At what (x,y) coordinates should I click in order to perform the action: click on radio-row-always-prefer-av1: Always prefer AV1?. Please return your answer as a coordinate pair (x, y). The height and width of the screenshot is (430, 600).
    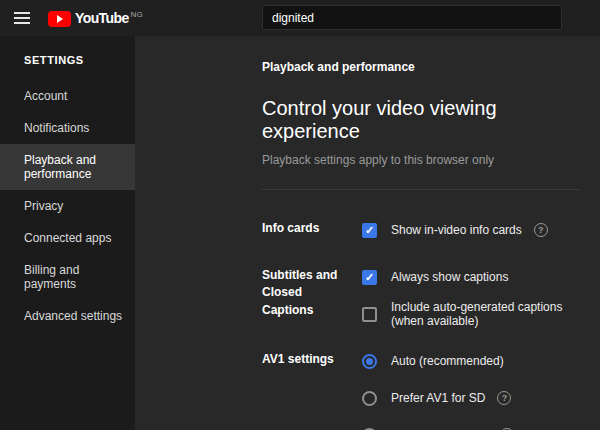
    Looking at the image, I should click on (438, 428).